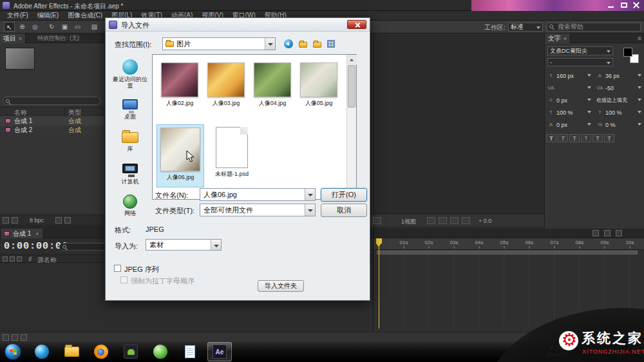 The width and height of the screenshot is (644, 362). I want to click on column-type: 类型, so click(75, 113).